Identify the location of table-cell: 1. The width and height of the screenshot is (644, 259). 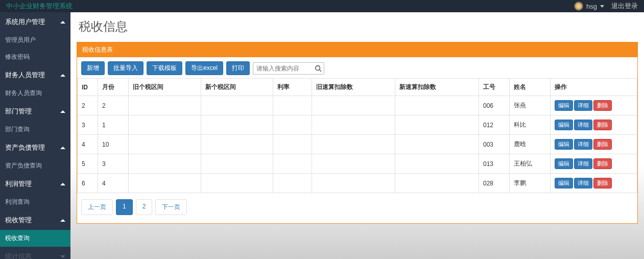
(113, 125).